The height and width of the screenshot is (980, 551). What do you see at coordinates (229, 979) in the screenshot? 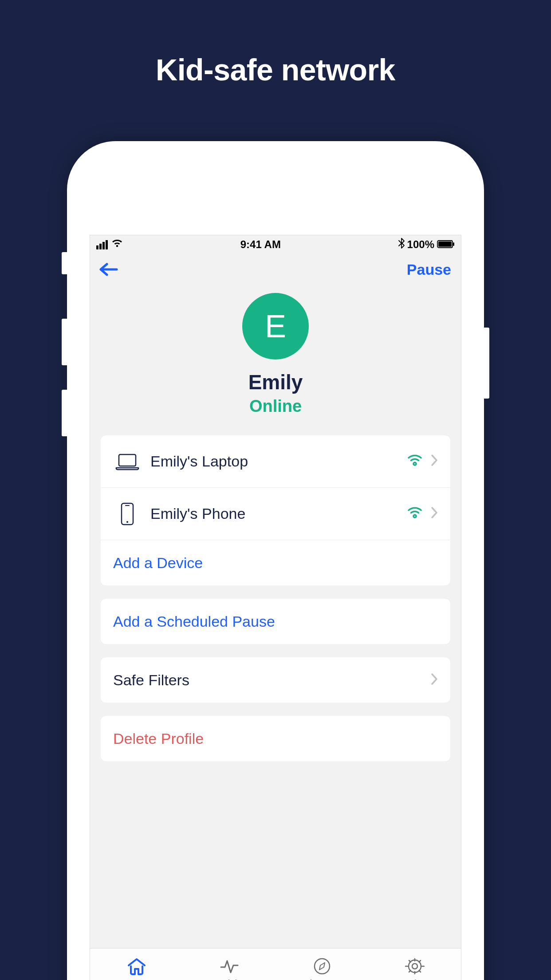
I see `tab-activity-label: Activity` at bounding box center [229, 979].